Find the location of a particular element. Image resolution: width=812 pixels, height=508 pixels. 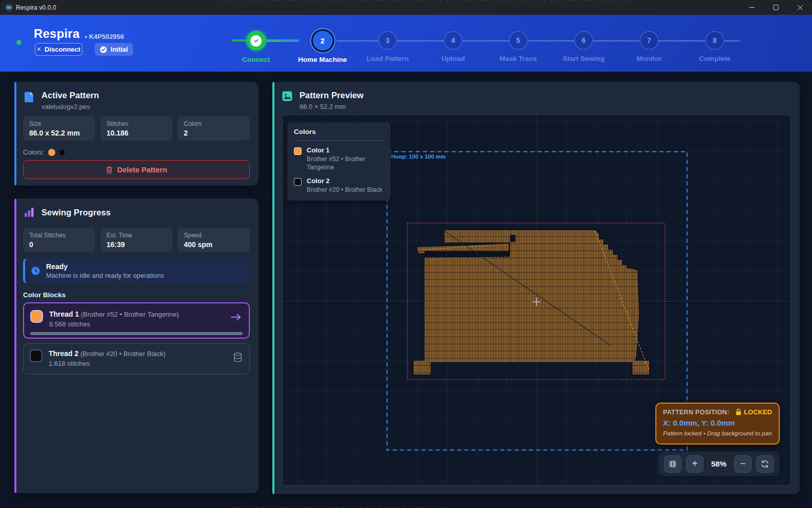

thread-title: Thread 1 (Brother #52 • Brother Tangerin… is located at coordinates (114, 314).